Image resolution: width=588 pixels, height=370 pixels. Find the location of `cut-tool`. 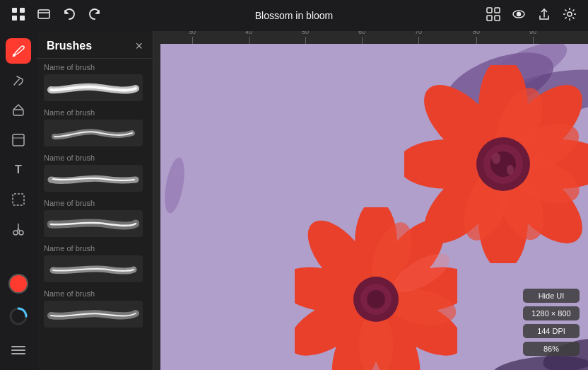

cut-tool is located at coordinates (18, 229).